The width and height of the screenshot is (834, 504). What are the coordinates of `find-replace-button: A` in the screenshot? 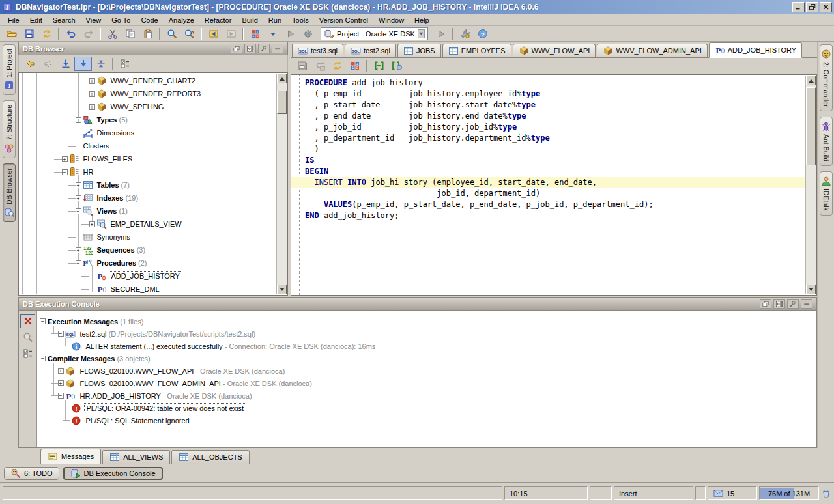 It's located at (189, 34).